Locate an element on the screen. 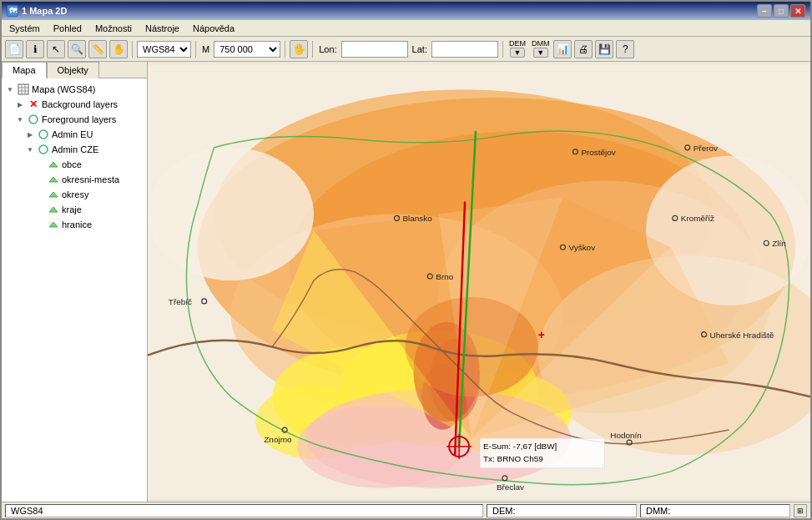 This screenshot has height=520, width=812. dem-button: ▼ is located at coordinates (517, 53).